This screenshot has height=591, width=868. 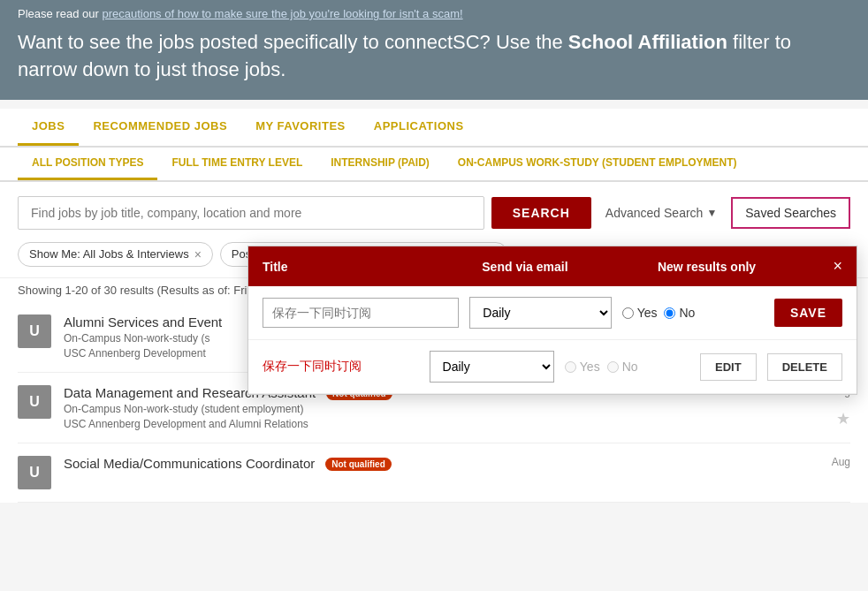 I want to click on popup-header: Title Send via email New results only ×, so click(x=552, y=267).